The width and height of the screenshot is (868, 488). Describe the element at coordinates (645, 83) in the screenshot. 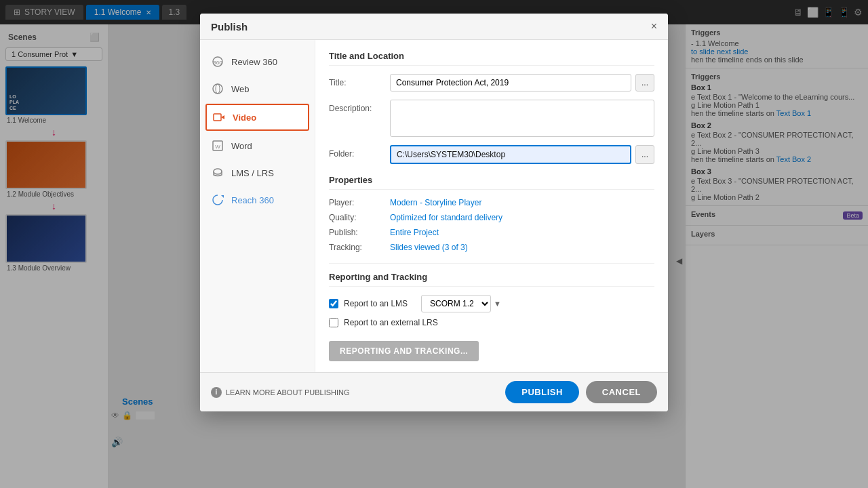

I see `title-browse-button: ...` at that location.